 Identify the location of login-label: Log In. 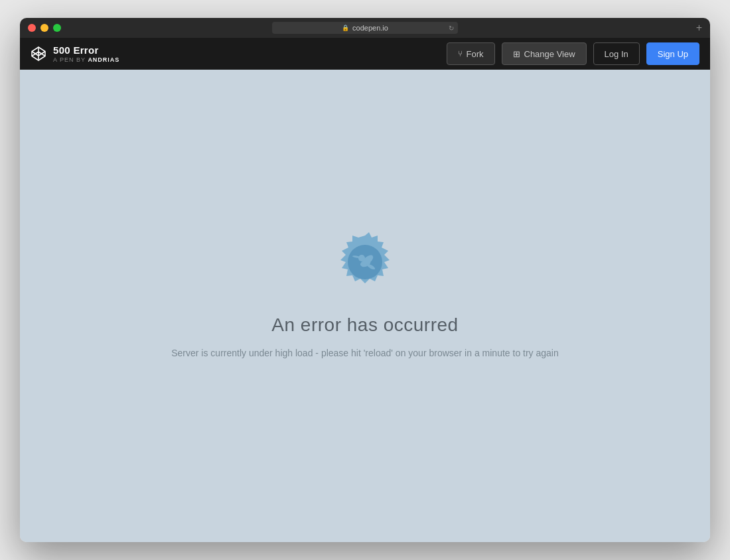
(617, 54).